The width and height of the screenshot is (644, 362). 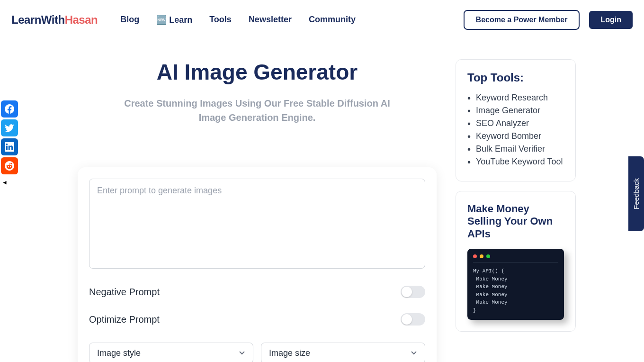 I want to click on feedback-tab: Feedback, so click(x=636, y=194).